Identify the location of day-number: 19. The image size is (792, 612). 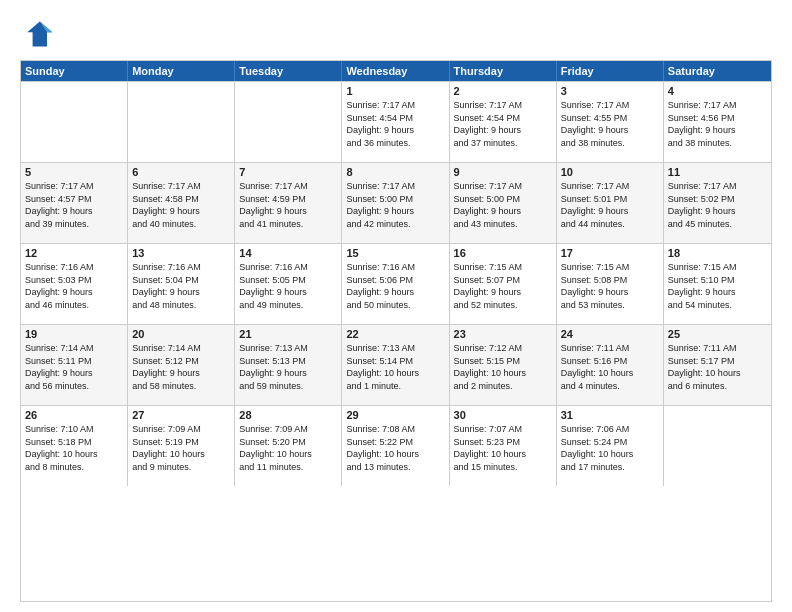
(74, 334).